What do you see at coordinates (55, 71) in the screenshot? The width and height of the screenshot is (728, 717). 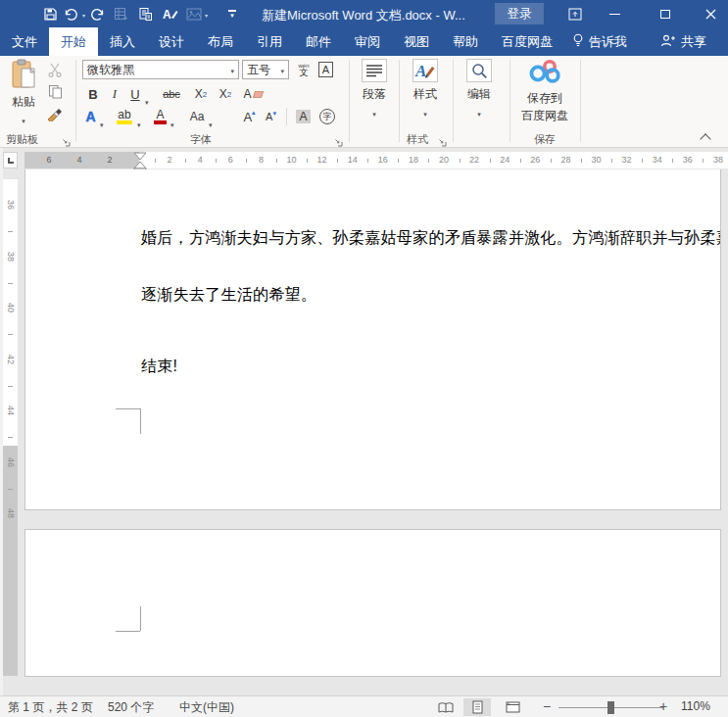 I see `cut-button` at bounding box center [55, 71].